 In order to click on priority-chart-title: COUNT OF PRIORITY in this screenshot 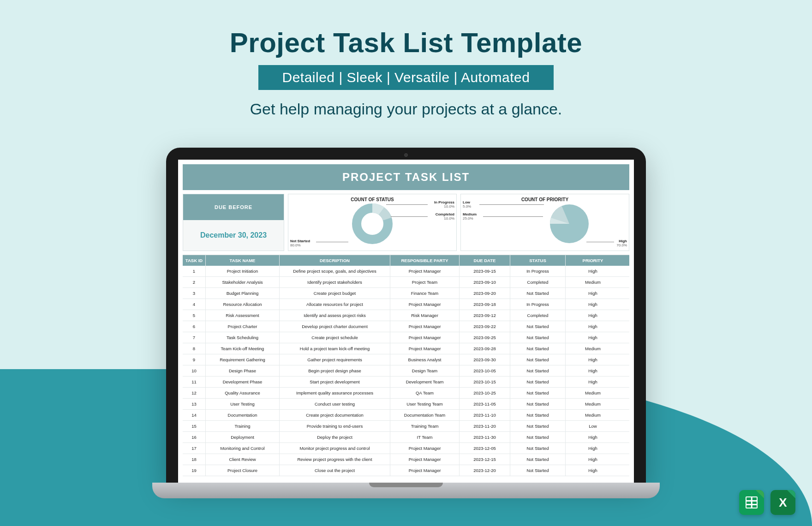, I will do `click(545, 199)`.